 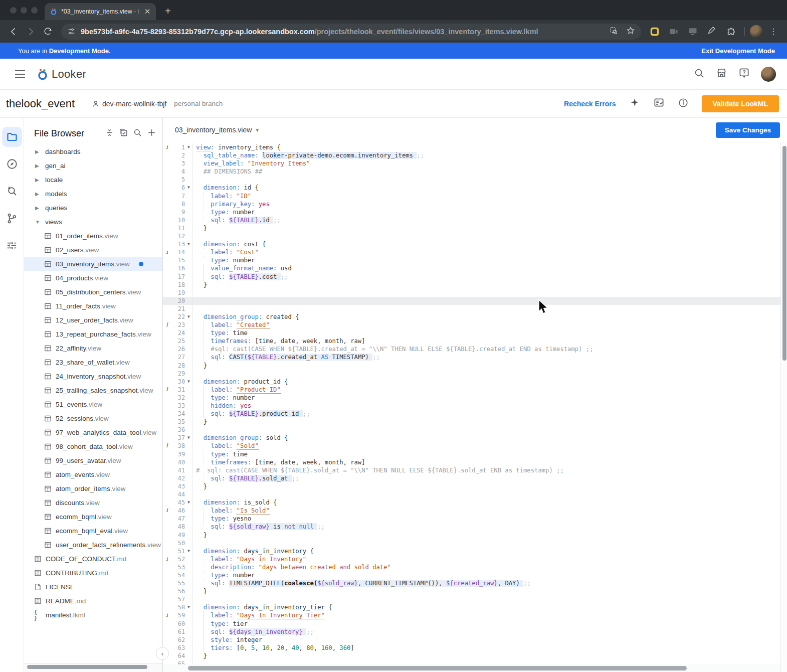 What do you see at coordinates (768, 74) in the screenshot?
I see `user-avatar` at bounding box center [768, 74].